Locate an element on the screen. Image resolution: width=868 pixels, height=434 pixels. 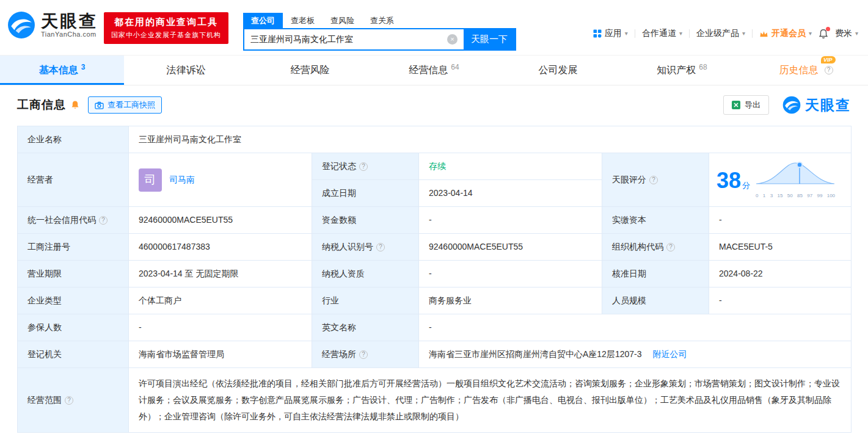
tab-label: 公司发展 is located at coordinates (558, 71).